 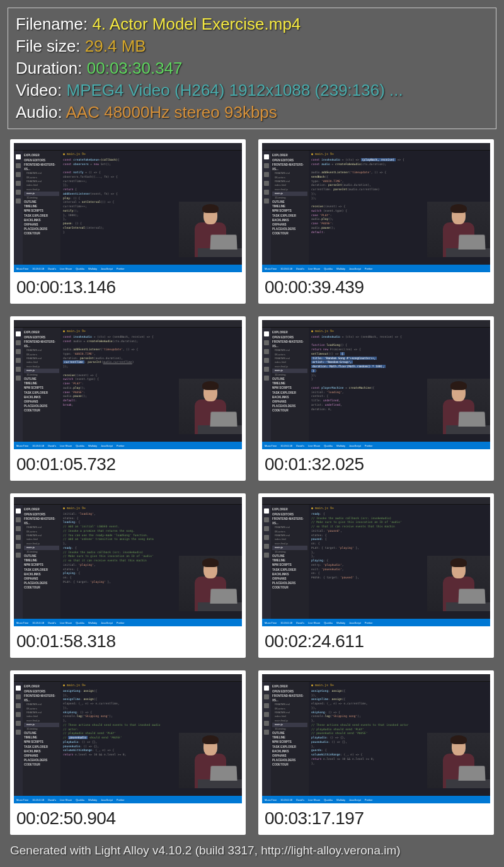 I want to click on filesize-label: File size:, so click(x=50, y=46).